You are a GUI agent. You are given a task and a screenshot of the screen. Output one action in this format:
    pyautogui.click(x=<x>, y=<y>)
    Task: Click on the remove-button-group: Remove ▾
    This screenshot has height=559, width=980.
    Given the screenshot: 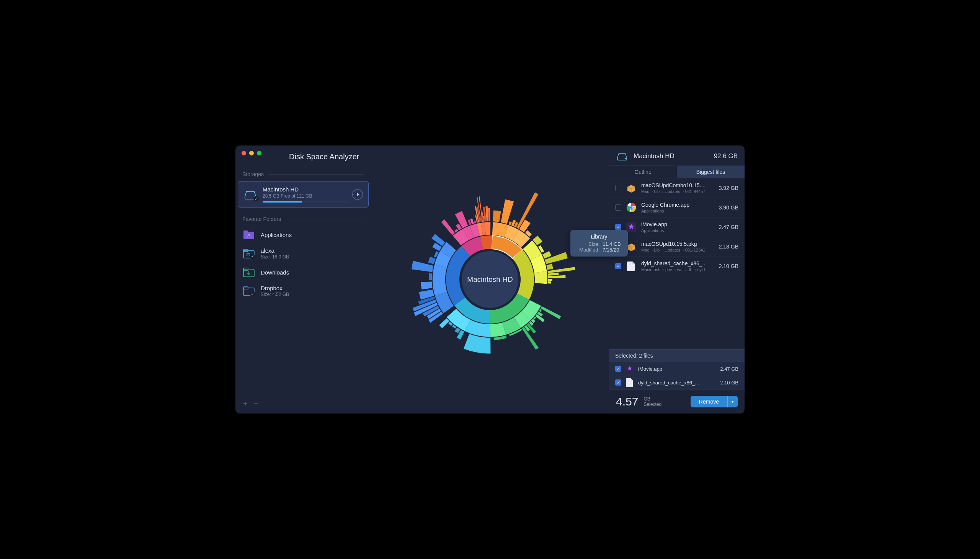 What is the action you would take?
    pyautogui.click(x=714, y=402)
    